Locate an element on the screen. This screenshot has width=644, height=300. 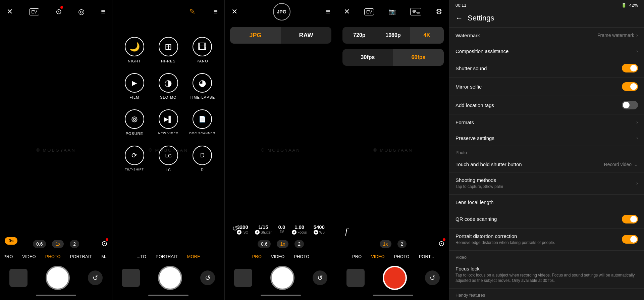
mode-2-more: MORE is located at coordinates (194, 256).